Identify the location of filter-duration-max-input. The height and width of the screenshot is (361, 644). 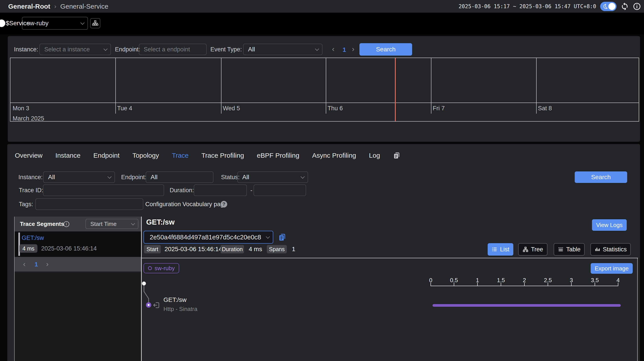
(280, 190).